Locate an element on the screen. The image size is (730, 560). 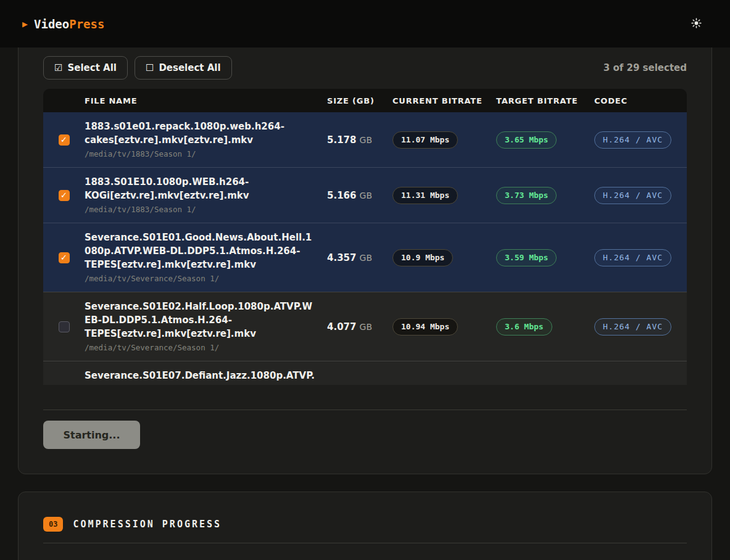
current-bitrate-badge: 10.94 Mbps is located at coordinates (425, 327).